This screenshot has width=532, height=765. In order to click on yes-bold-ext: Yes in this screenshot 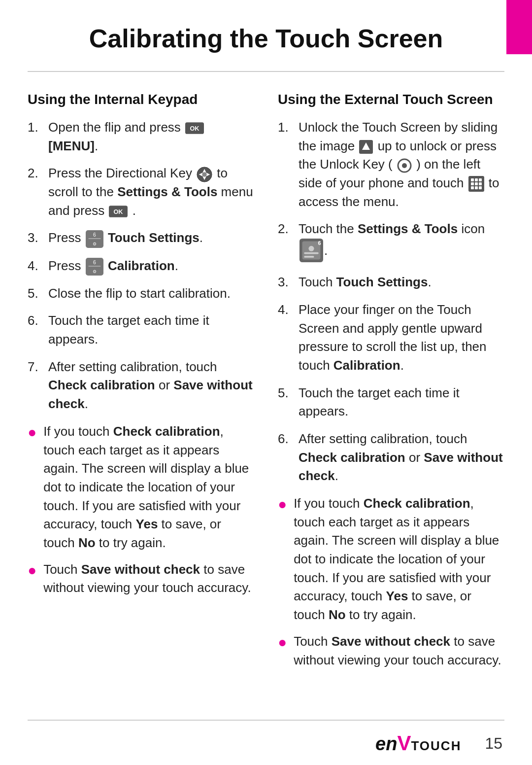, I will do `click(397, 596)`.